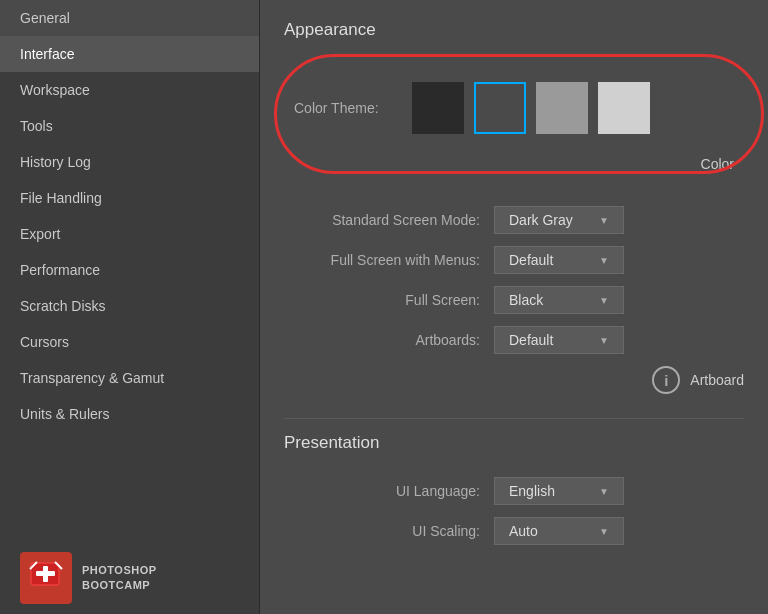 The width and height of the screenshot is (768, 614). Describe the element at coordinates (624, 108) in the screenshot. I see `theme-swatch-light` at that location.